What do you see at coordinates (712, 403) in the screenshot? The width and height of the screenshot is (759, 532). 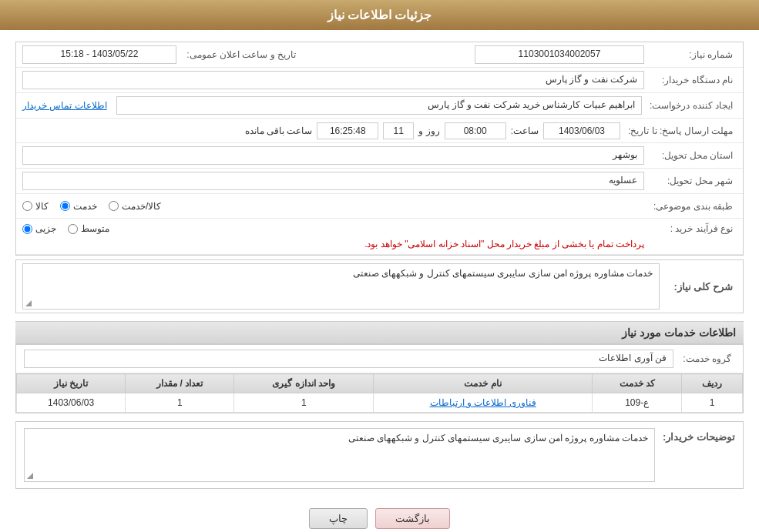 I see `cell-rownum: 1` at bounding box center [712, 403].